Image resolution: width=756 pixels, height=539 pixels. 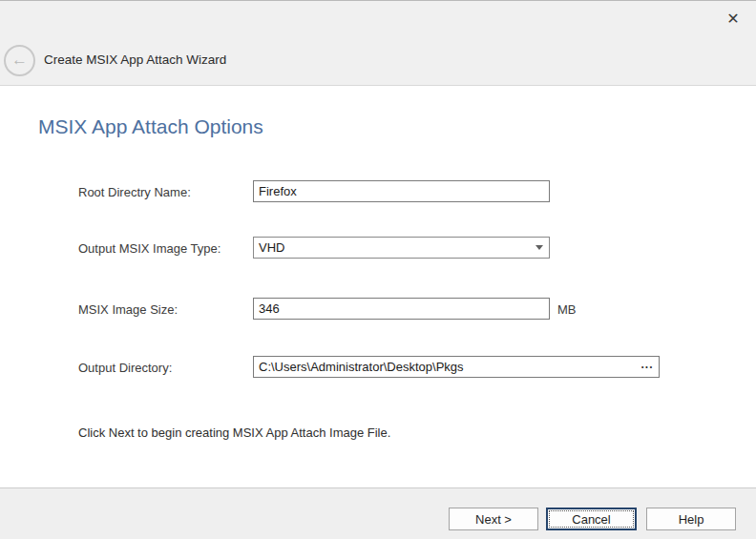 I want to click on image-size-unit-label: MB, so click(x=567, y=309).